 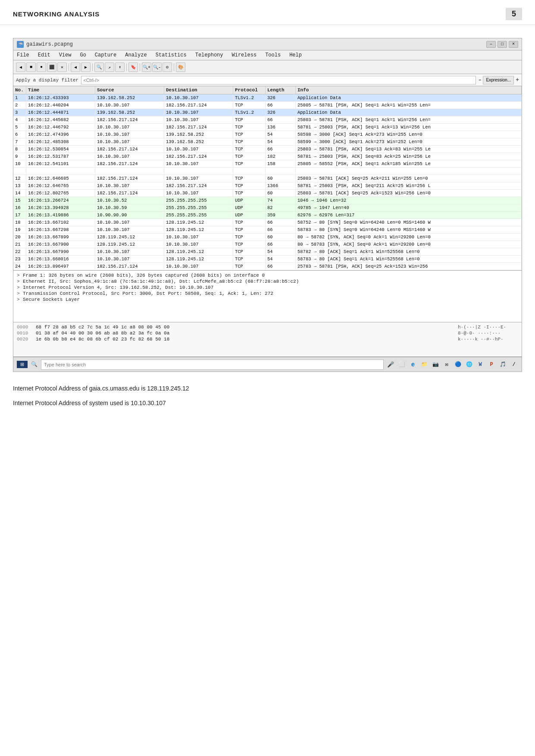 What do you see at coordinates (210, 55) in the screenshot?
I see `menu-item-telephony: Telephony` at bounding box center [210, 55].